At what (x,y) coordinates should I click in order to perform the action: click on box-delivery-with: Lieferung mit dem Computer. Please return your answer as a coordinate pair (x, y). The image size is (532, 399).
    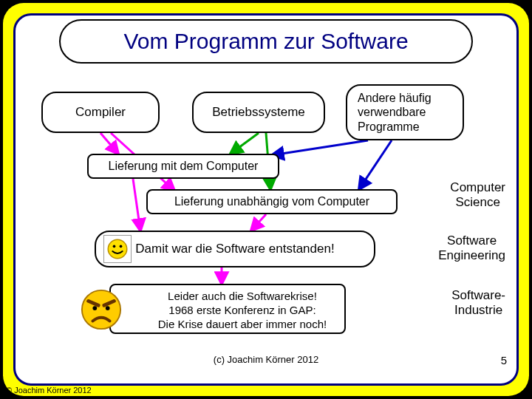
    Looking at the image, I should click on (183, 166).